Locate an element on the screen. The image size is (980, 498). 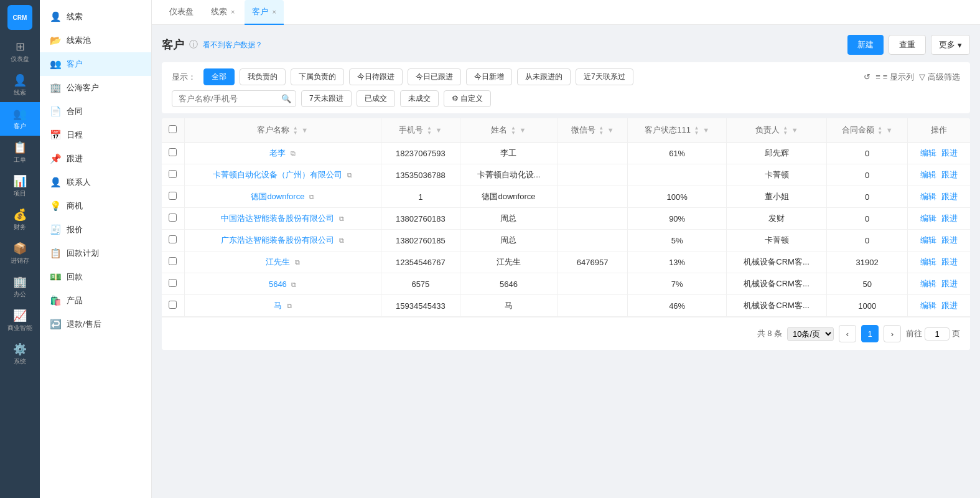
contact-sort-icon: ▲▼ is located at coordinates (513, 131).